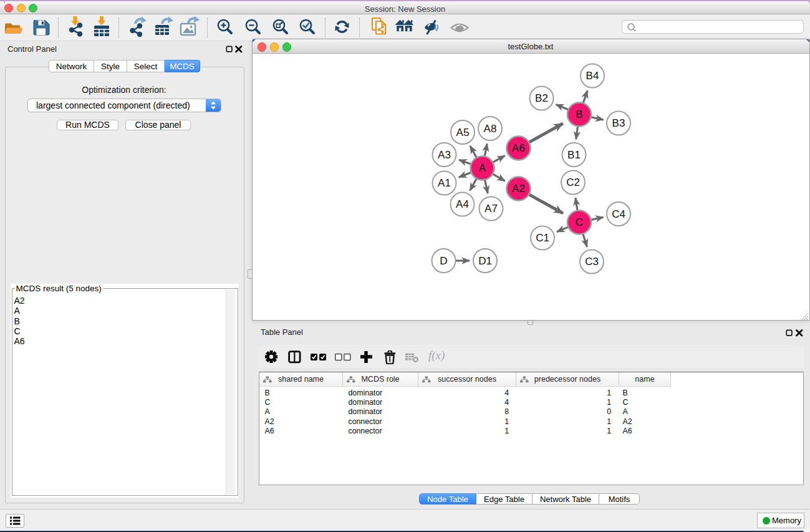 The width and height of the screenshot is (810, 532). Describe the element at coordinates (490, 128) in the screenshot. I see `svg-text: A8` at that location.